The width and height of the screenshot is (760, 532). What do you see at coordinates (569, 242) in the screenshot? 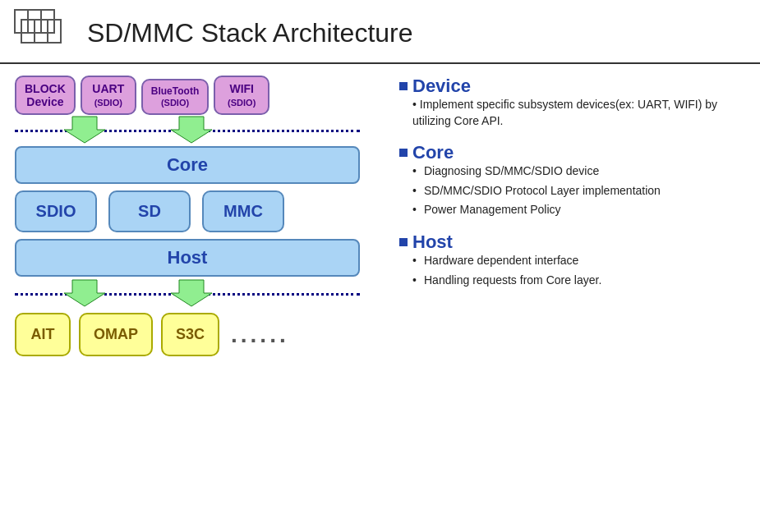
I see `section-host-title: Host` at bounding box center [569, 242].